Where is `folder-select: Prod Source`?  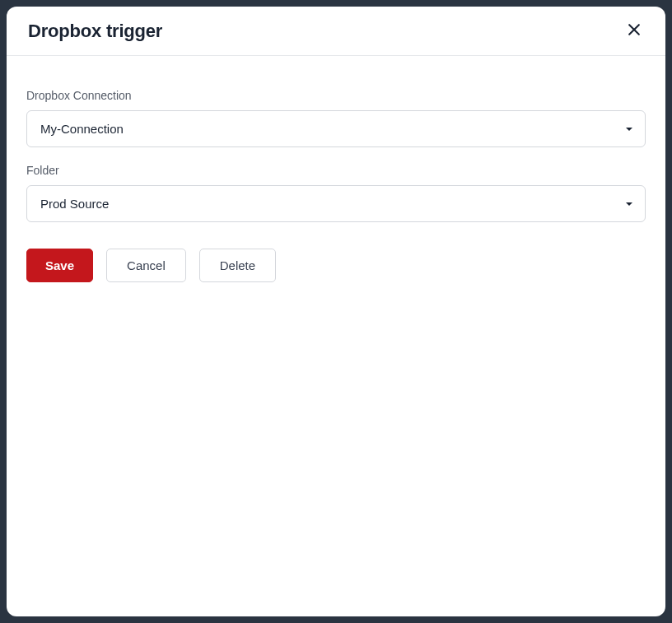 folder-select: Prod Source is located at coordinates (336, 204).